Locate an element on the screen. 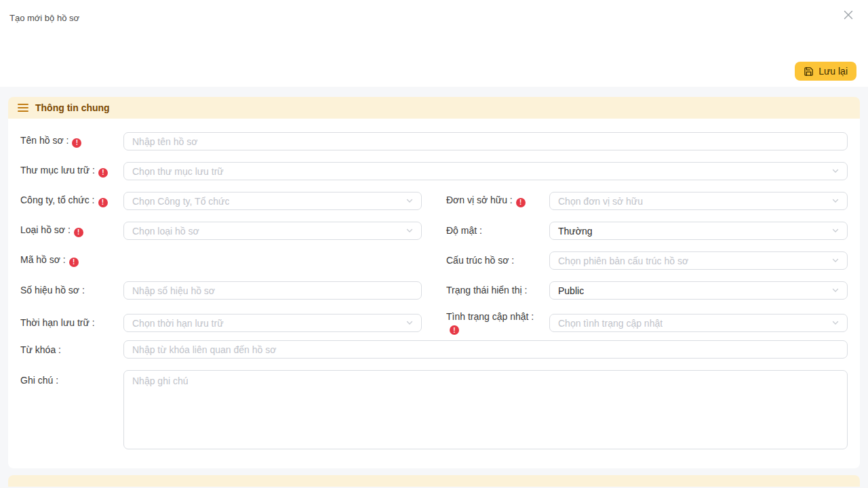 This screenshot has height=488, width=868. trang-thai-select: Public is located at coordinates (698, 290).